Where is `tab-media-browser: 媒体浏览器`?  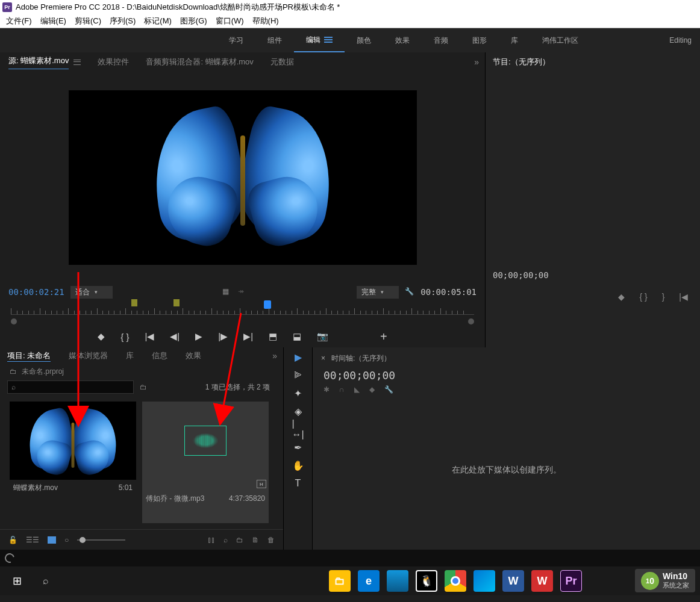
tab-media-browser: 媒体浏览器 is located at coordinates (88, 356).